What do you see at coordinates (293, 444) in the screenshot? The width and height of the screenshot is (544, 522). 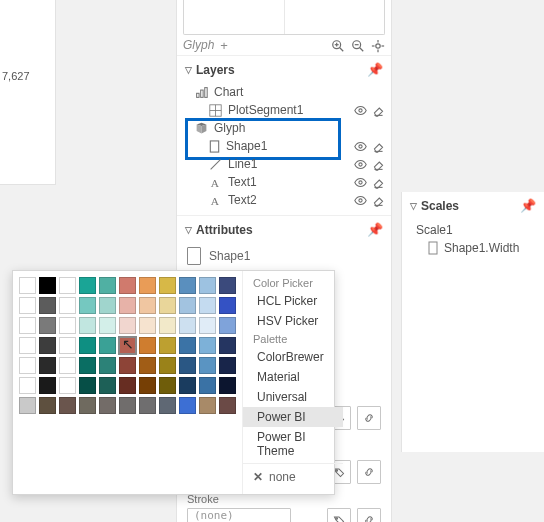 I see `menu-power-bi-theme: Power BI Theme` at bounding box center [293, 444].